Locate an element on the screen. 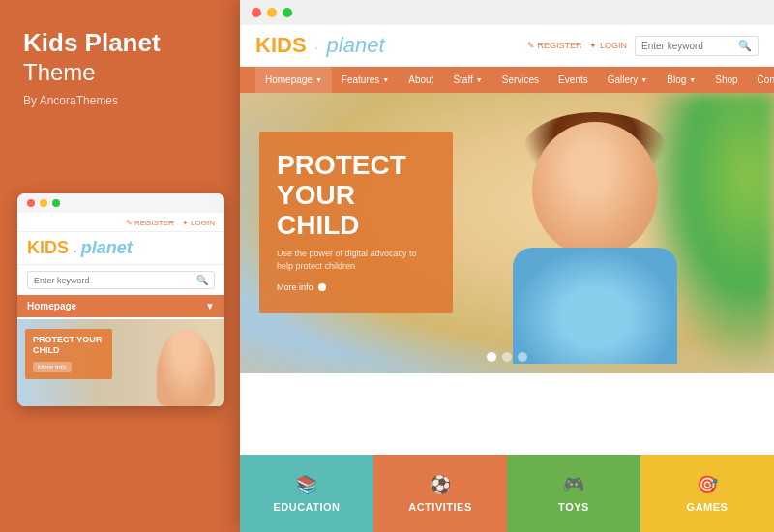  desktop-nav: Homepage▼ Features▼ About Staff▼ Service… is located at coordinates (507, 79).